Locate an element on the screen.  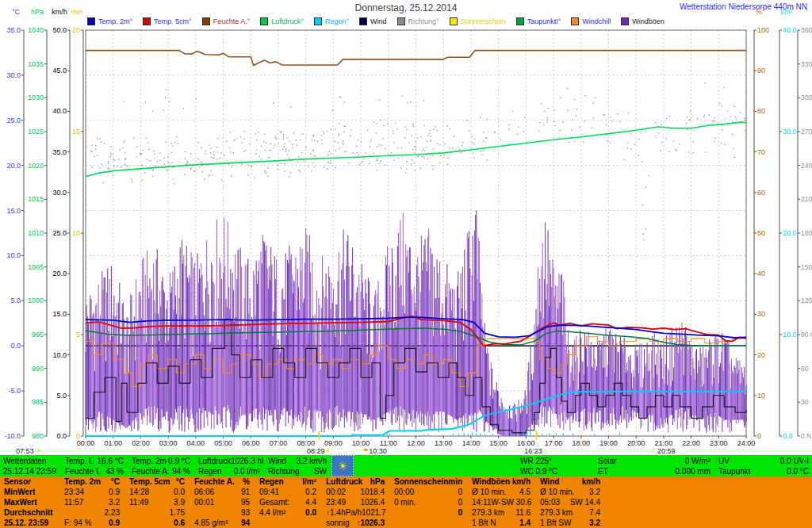
svg-text: 00:00 is located at coordinates (86, 443).